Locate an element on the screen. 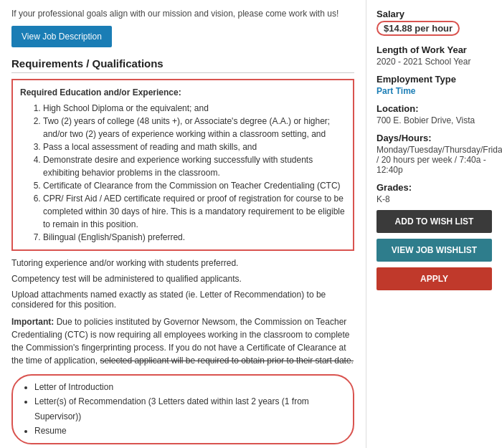 This screenshot has width=502, height=448. attachment-item-2: Letter(s) of Recommendation (3 Letters d… is located at coordinates (189, 409).